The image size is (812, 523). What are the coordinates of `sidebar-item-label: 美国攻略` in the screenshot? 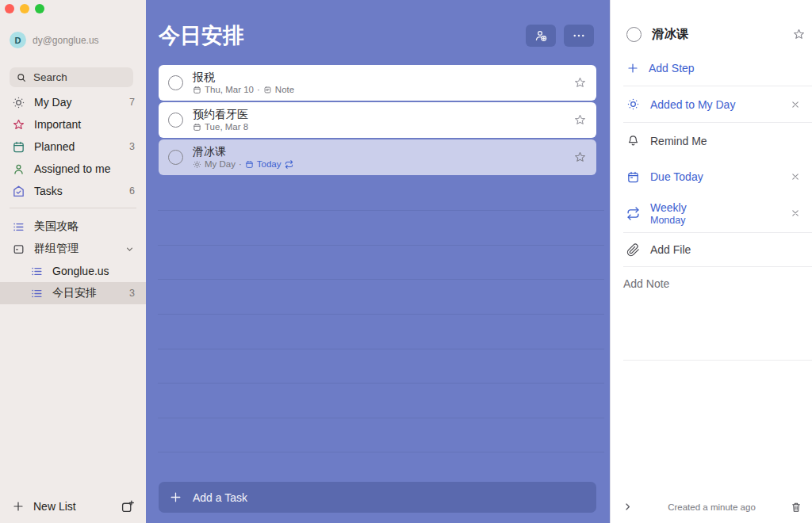 It's located at (56, 227).